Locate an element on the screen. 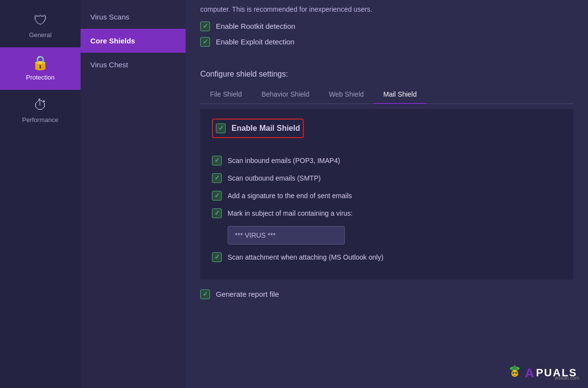 The image size is (588, 388). tab-mail-shield: Mail Shield is located at coordinates (400, 95).